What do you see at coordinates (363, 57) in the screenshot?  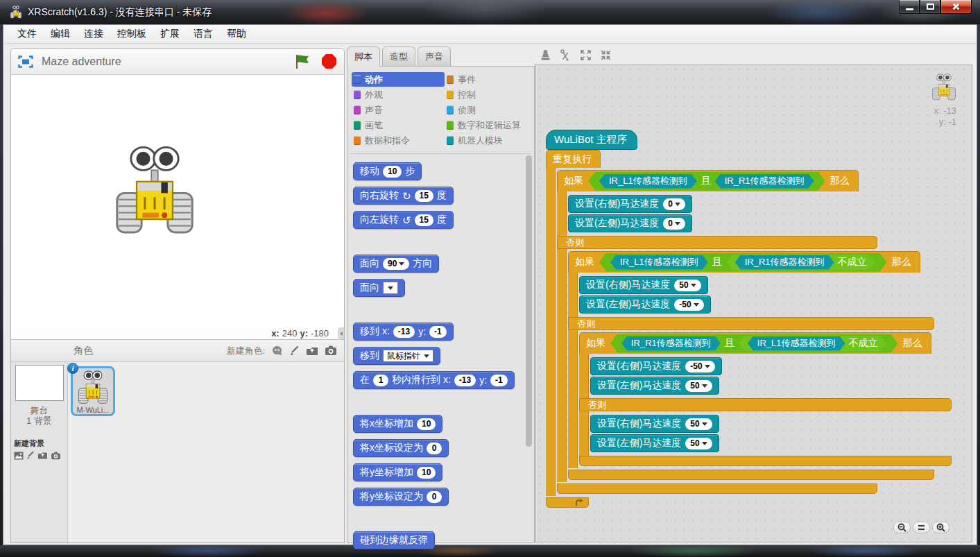 I see `tab-scripts: 脚本` at bounding box center [363, 57].